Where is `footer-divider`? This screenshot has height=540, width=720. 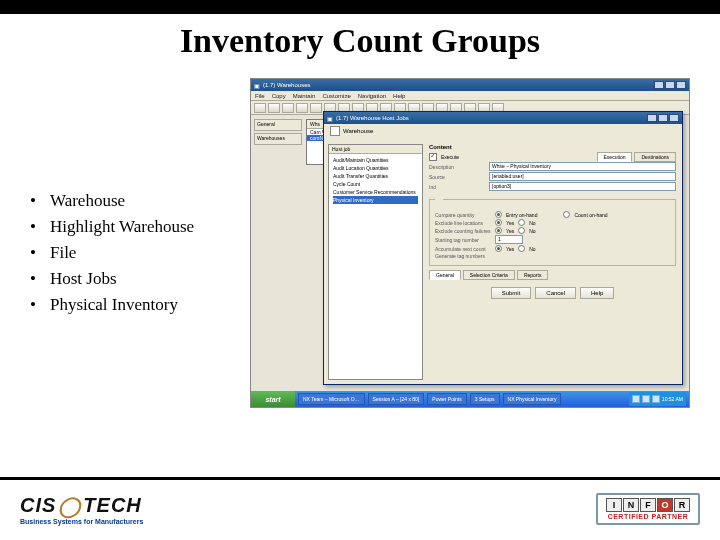 footer-divider is located at coordinates (360, 478).